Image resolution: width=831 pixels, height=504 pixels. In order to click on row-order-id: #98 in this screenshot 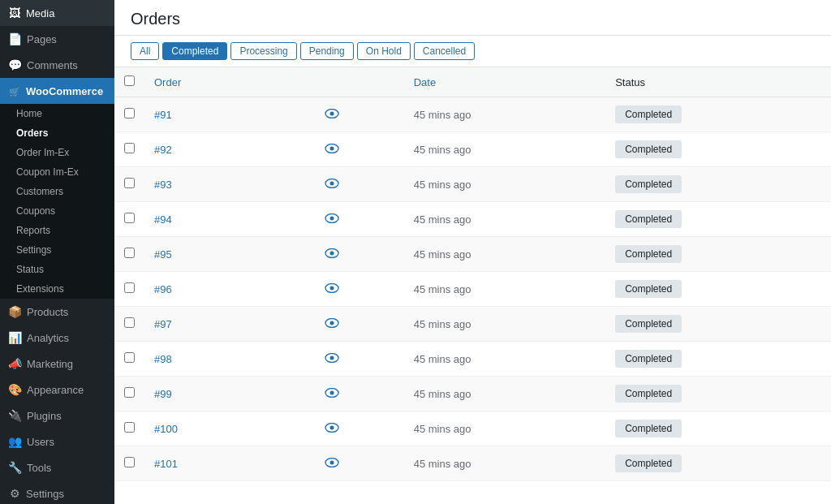, I will do `click(230, 359)`.